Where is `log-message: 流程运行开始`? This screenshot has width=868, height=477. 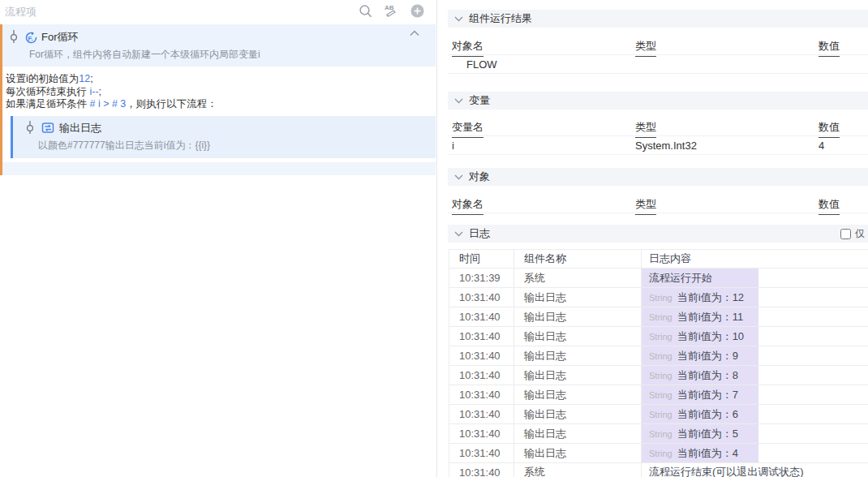
log-message: 流程运行开始 is located at coordinates (700, 277).